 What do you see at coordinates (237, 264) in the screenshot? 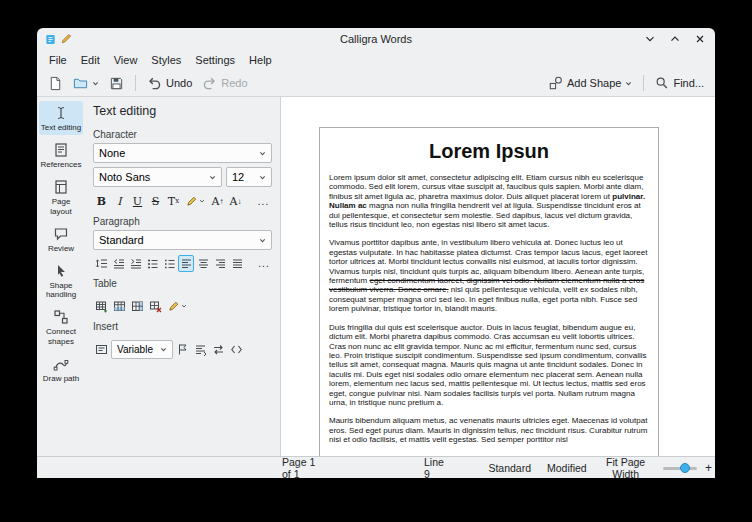
I see `align-justify-button` at bounding box center [237, 264].